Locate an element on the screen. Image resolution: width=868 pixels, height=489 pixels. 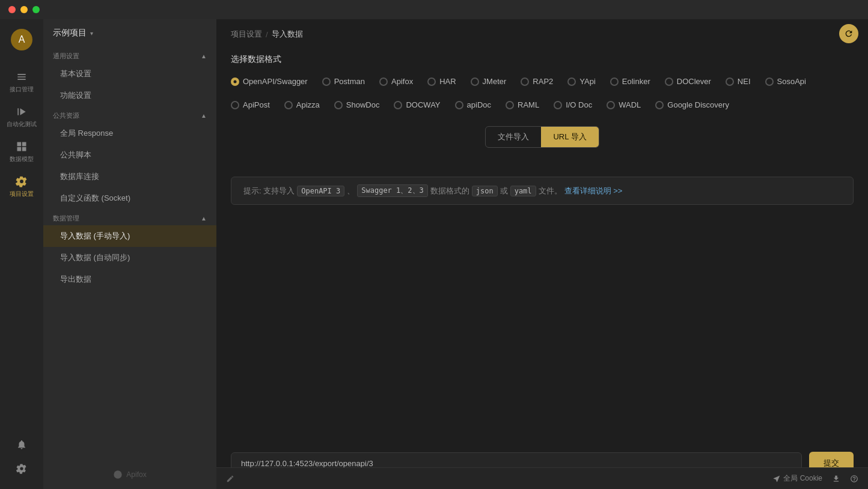
format-eolinker-radio is located at coordinates (614, 82).